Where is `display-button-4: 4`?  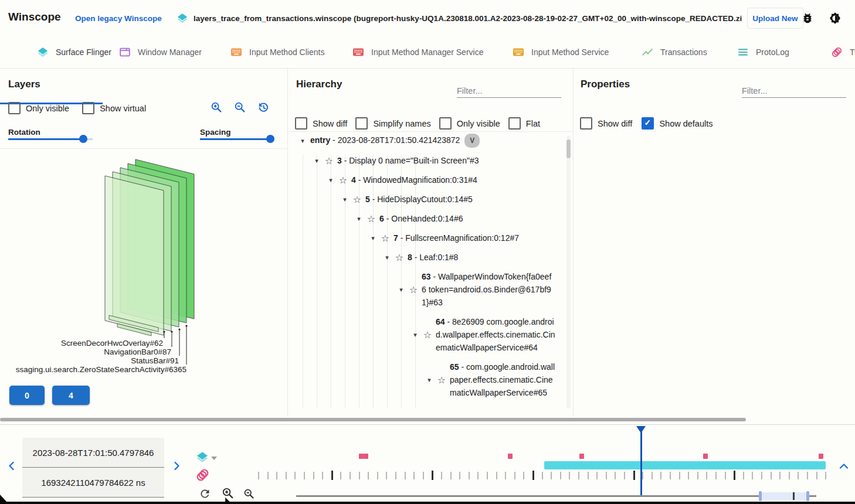 display-button-4: 4 is located at coordinates (71, 395).